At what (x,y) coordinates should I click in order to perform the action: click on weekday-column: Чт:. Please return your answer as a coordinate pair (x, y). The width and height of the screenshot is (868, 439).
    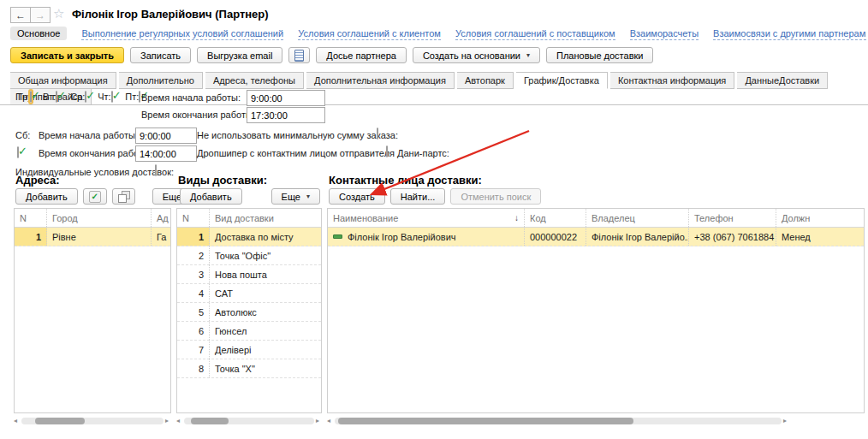
    Looking at the image, I should click on (110, 97).